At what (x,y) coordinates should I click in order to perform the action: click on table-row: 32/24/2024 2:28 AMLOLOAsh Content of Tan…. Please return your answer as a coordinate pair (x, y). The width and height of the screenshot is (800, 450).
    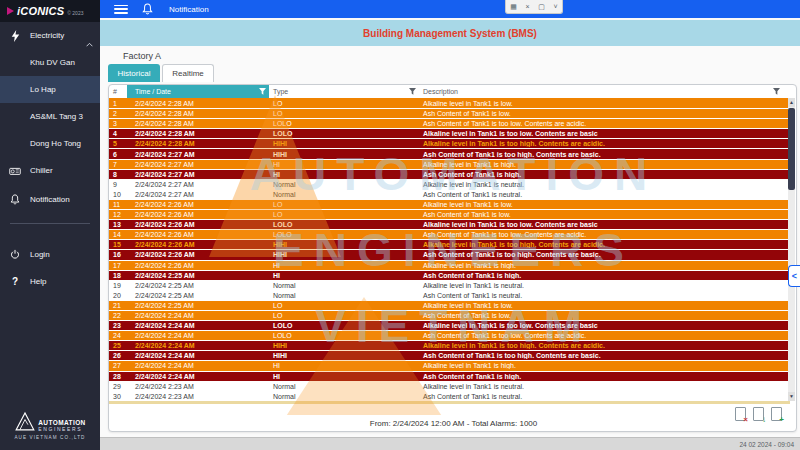
    Looking at the image, I should click on (450, 123).